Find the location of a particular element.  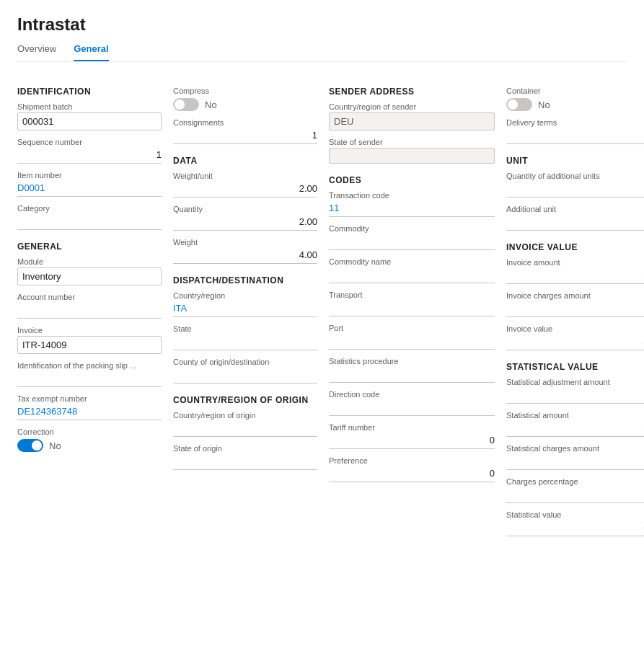

field-consignments: Consignments 1 is located at coordinates (245, 131).